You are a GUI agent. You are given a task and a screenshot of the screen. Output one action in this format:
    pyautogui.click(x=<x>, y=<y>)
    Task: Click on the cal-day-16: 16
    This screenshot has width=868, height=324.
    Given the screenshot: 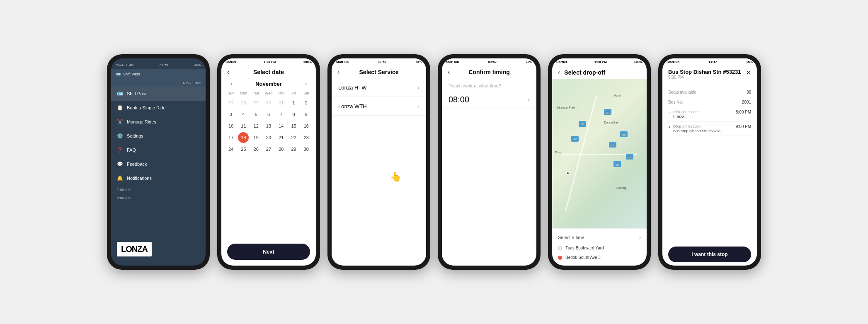 What is the action you would take?
    pyautogui.click(x=306, y=126)
    